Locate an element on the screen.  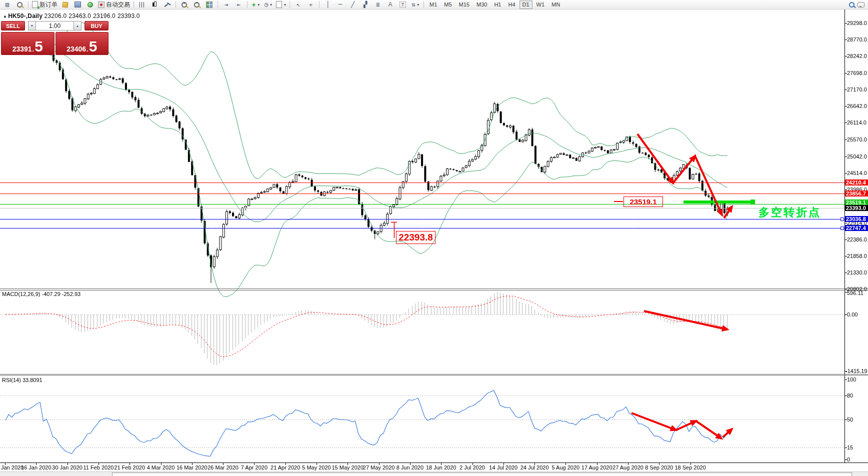
tf-mn: MN is located at coordinates (556, 5).